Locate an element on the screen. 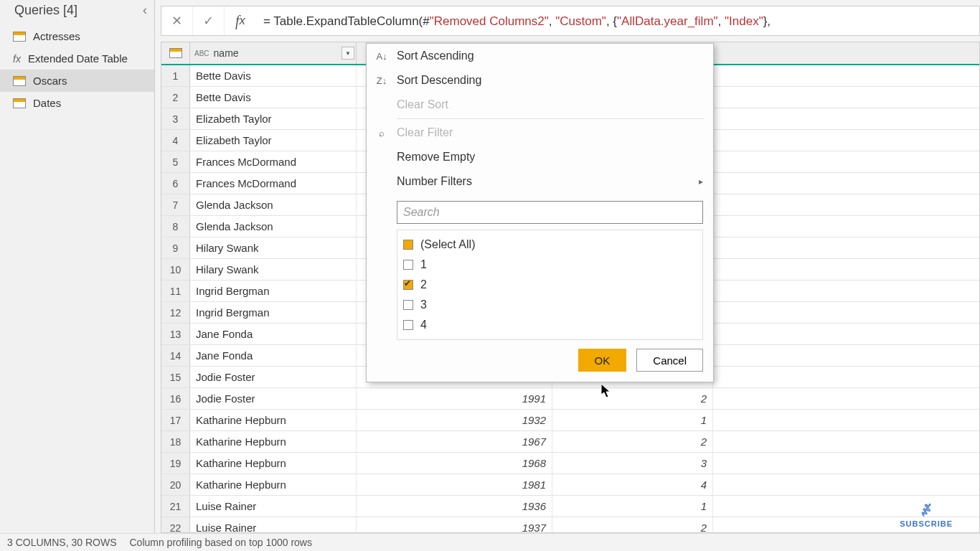 The height and width of the screenshot is (551, 980). filter-value-label: 2 is located at coordinates (423, 285).